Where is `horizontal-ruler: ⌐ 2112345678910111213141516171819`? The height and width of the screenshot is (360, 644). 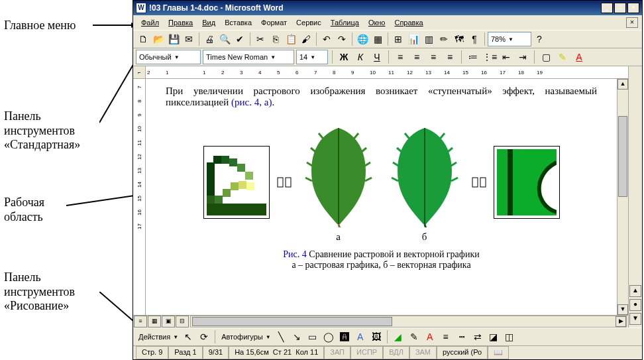 horizontal-ruler: ⌐ 2112345678910111213141516171819 is located at coordinates (380, 73).